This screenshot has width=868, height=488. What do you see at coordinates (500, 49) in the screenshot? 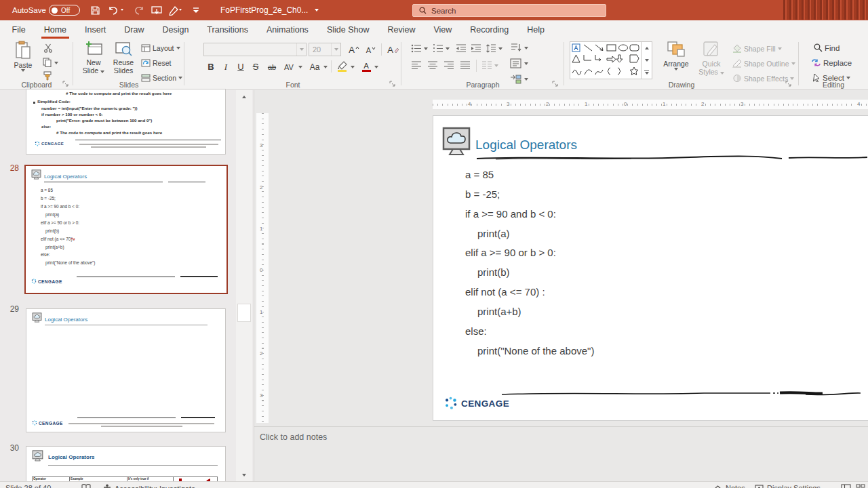
I see `line-spacing-chevron-icon` at bounding box center [500, 49].